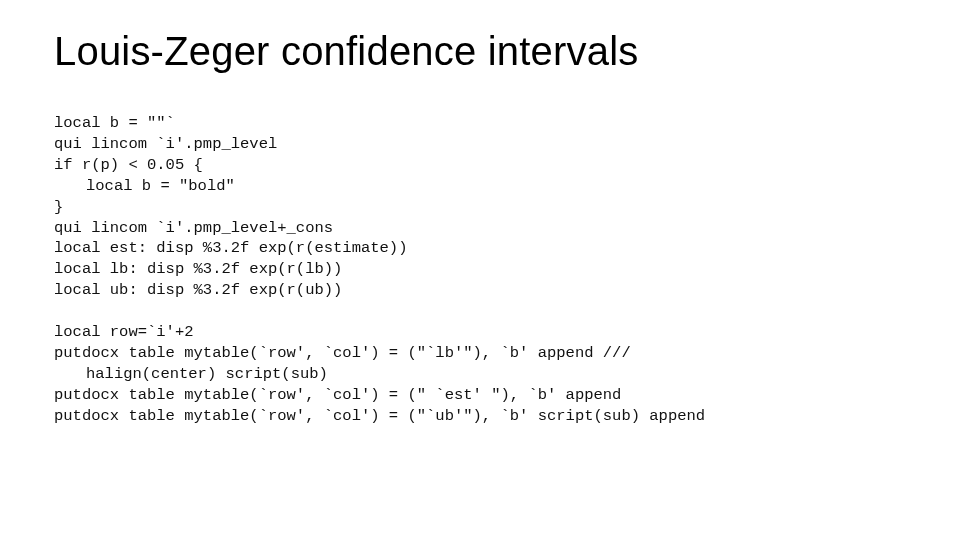 The height and width of the screenshot is (540, 960). What do you see at coordinates (128, 165) in the screenshot?
I see `code-line: if r(p) < 0.05 {` at bounding box center [128, 165].